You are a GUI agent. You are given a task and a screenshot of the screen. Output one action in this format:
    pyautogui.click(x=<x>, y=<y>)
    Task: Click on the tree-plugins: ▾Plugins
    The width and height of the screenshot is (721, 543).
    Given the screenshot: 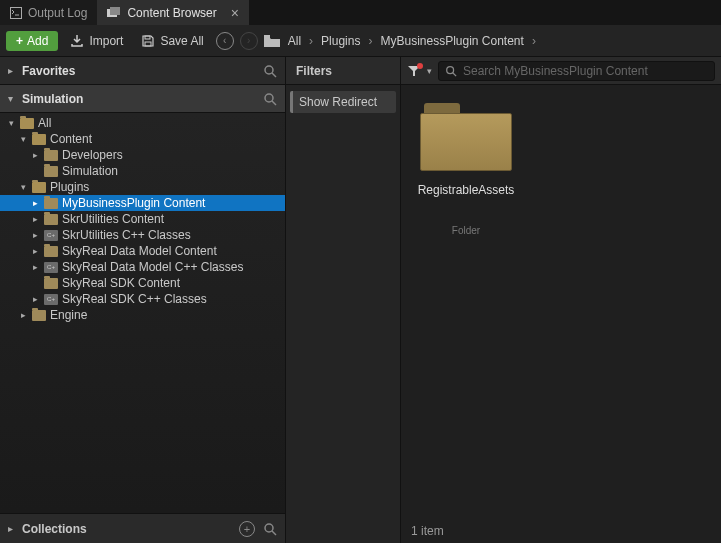 What is the action you would take?
    pyautogui.click(x=142, y=187)
    